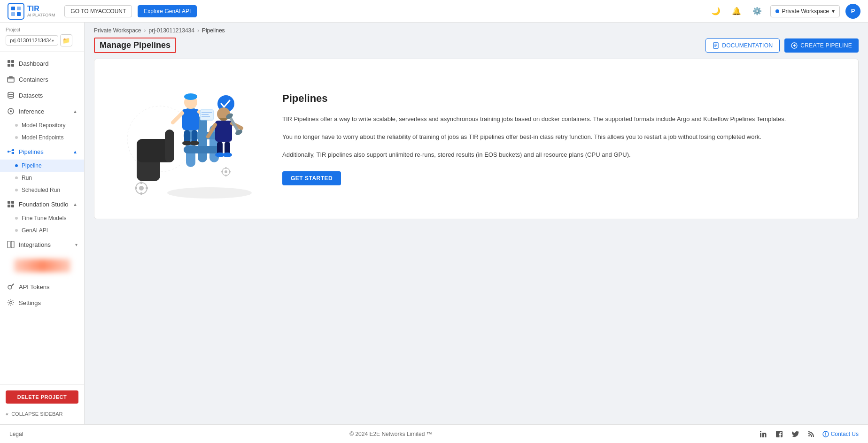  What do you see at coordinates (35, 230) in the screenshot?
I see `genai-api-label: GenAI API` at bounding box center [35, 230].